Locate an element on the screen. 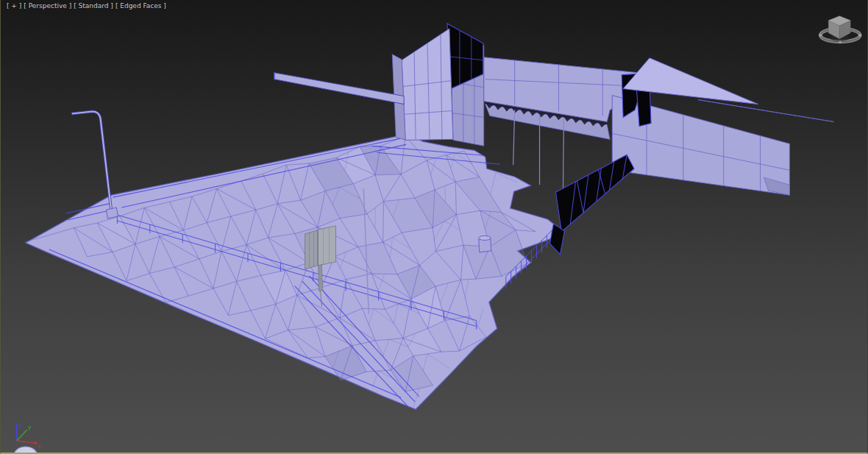 This screenshot has height=454, width=868. viewport-menu-pov: [ Perspective ] is located at coordinates (47, 6).